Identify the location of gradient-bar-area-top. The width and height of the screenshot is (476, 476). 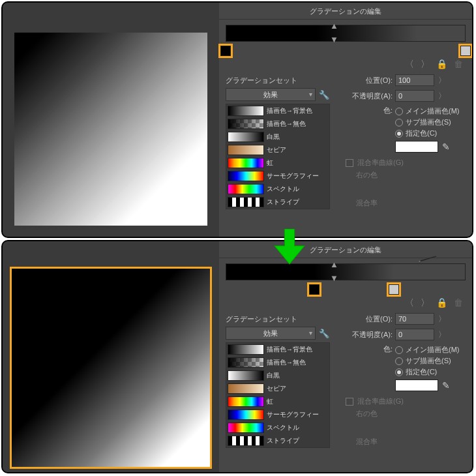
(346, 40).